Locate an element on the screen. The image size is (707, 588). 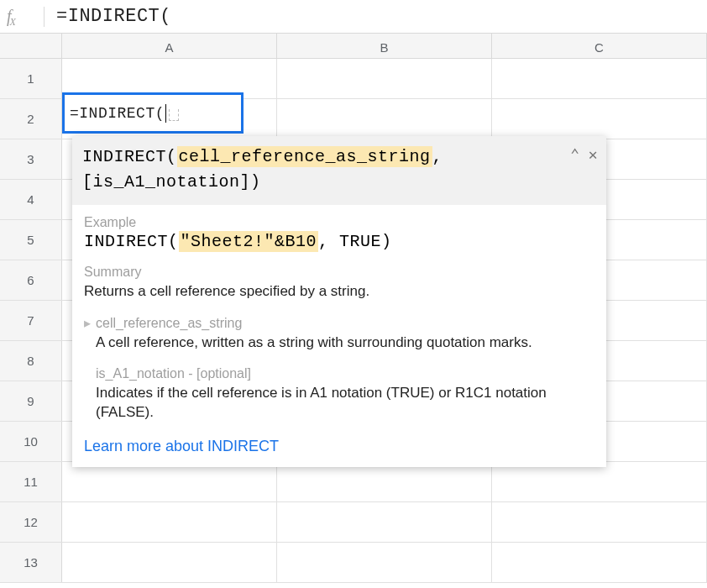
row-header: 12 is located at coordinates (31, 522).